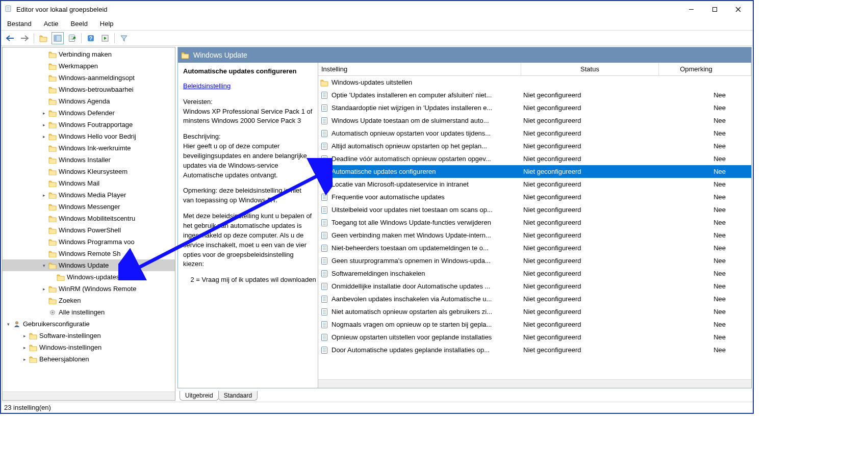 The image size is (868, 473). What do you see at coordinates (534, 134) in the screenshot?
I see `list-row: Automatisch opnieuw opstarten voor updat…` at bounding box center [534, 134].